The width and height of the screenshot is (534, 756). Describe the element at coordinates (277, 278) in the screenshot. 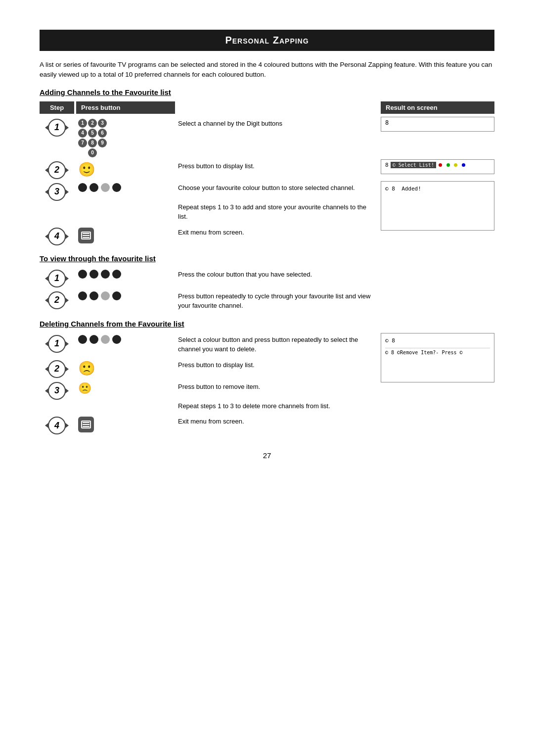

I see `desc-v1: Press the colour button that you have se…` at that location.